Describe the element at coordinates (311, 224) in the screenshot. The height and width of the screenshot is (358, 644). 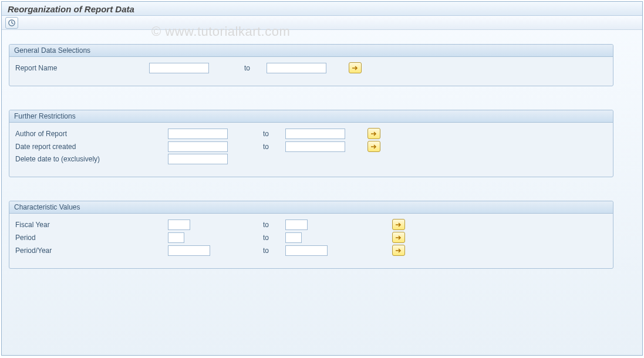
I see `row-fiscal-year: Fiscal Year to` at that location.